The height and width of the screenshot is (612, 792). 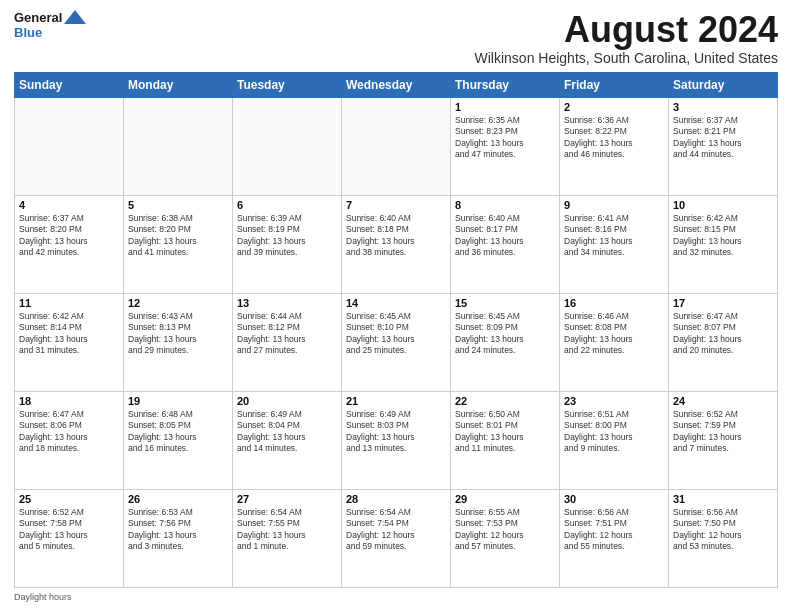 I want to click on calendar-header-row: SundayMondayTuesdayWednesdayThursdayFrid…, so click(x=396, y=84).